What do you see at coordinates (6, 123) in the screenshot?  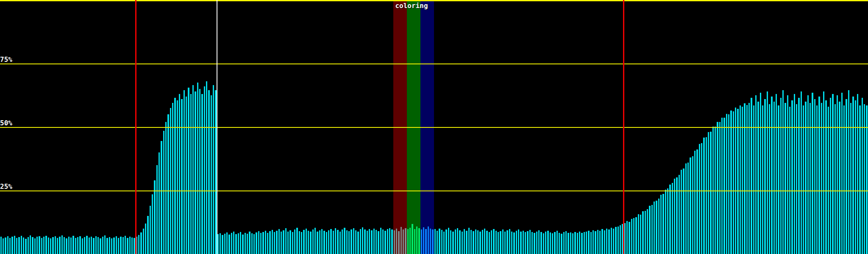 I see `y-axis-label-50: 50%` at bounding box center [6, 123].